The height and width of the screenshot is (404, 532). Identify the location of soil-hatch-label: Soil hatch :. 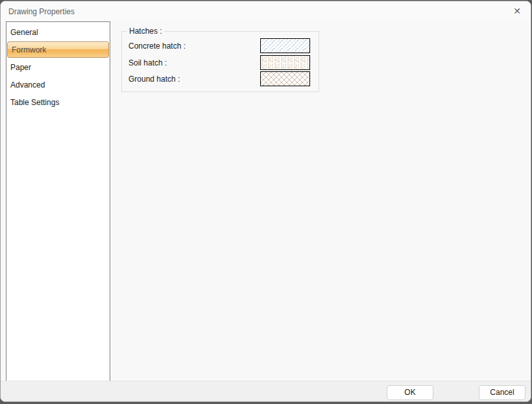
(148, 63).